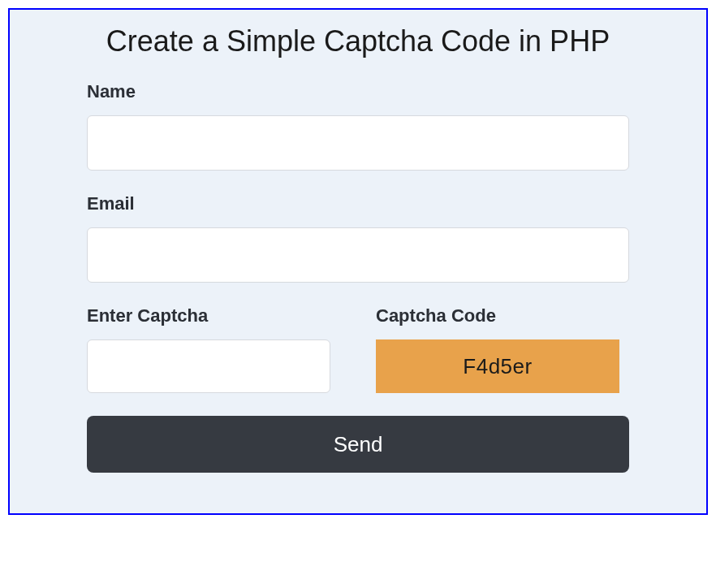 The image size is (716, 588). Describe the element at coordinates (358, 41) in the screenshot. I see `page-title: Create a Simple Captcha Code in PHP` at that location.